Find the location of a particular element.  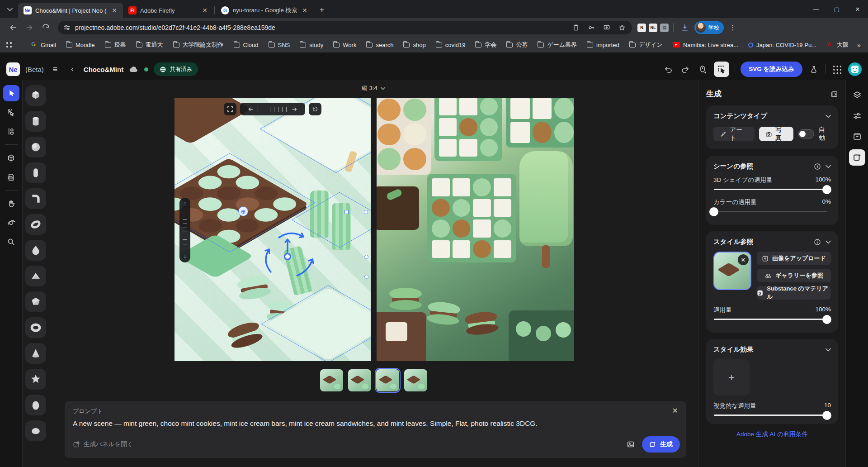

input-device-button is located at coordinates (703, 69).